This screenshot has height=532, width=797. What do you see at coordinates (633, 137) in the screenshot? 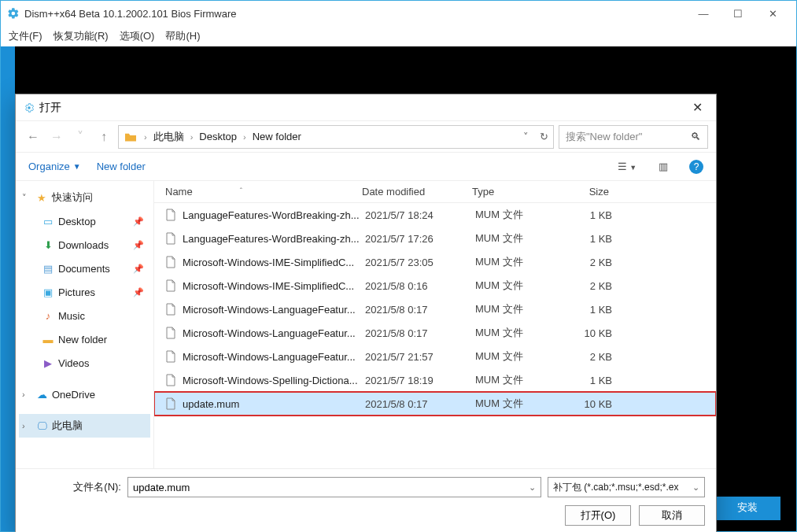
I see `search-input: 搜索"New folder" 🔍︎` at bounding box center [633, 137].